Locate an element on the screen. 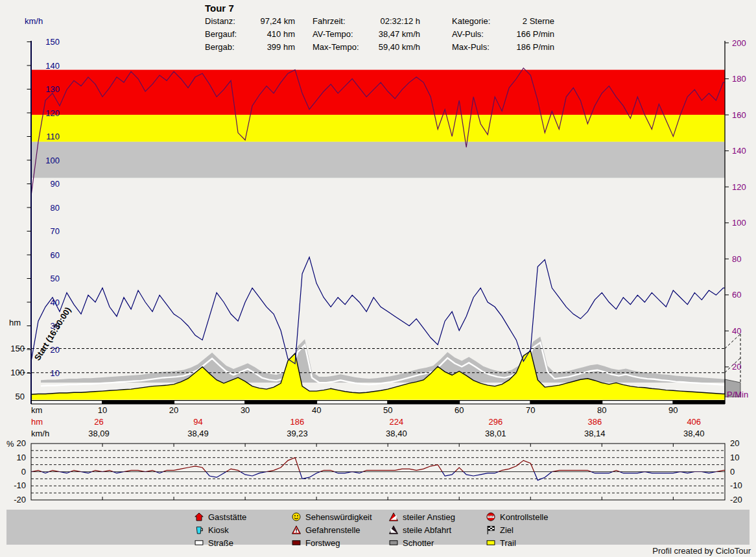 This screenshot has height=557, width=756. legend-item-label: steile Abfahrt is located at coordinates (427, 530).